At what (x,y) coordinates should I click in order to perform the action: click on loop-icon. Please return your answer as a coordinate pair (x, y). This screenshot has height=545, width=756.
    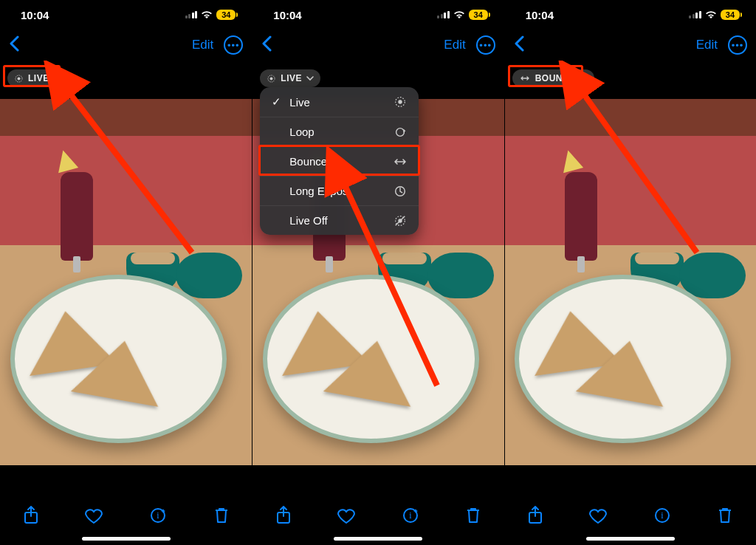
    Looking at the image, I should click on (400, 132).